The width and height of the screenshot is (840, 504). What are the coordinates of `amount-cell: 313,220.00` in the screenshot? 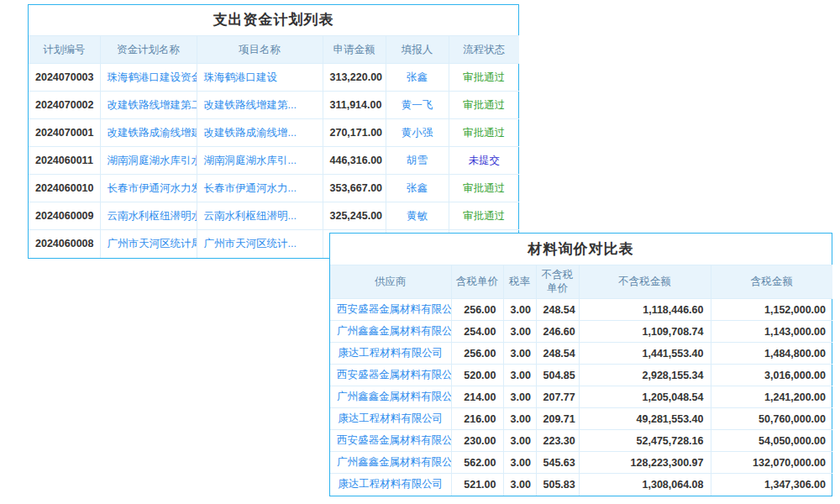 It's located at (354, 77).